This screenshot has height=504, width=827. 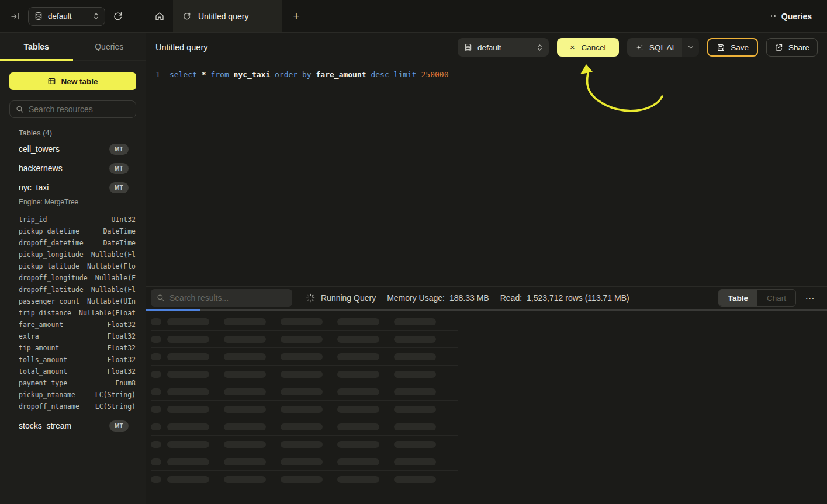 What do you see at coordinates (740, 48) in the screenshot?
I see `save-label: Save` at bounding box center [740, 48].